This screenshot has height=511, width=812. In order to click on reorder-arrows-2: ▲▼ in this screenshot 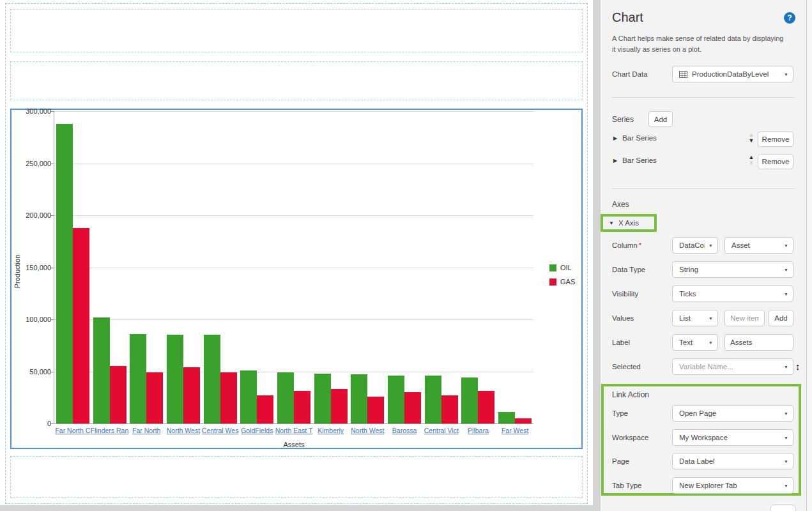, I will do `click(751, 160)`.